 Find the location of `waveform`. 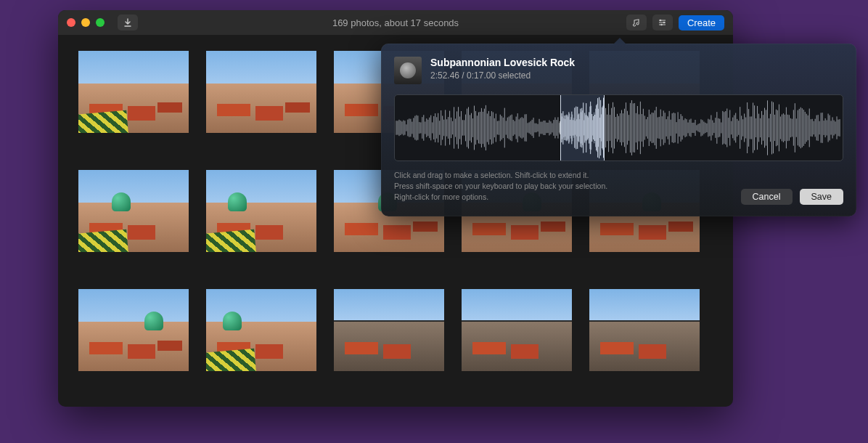

waveform is located at coordinates (618, 128).